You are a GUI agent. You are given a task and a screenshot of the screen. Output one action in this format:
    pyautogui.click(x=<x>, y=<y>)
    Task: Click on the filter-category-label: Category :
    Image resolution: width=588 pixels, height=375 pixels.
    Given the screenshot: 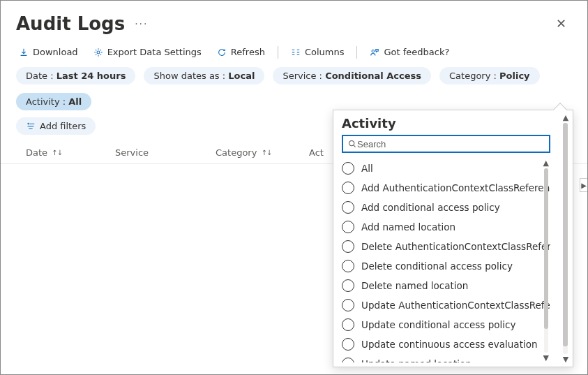 What is the action you would take?
    pyautogui.click(x=474, y=75)
    